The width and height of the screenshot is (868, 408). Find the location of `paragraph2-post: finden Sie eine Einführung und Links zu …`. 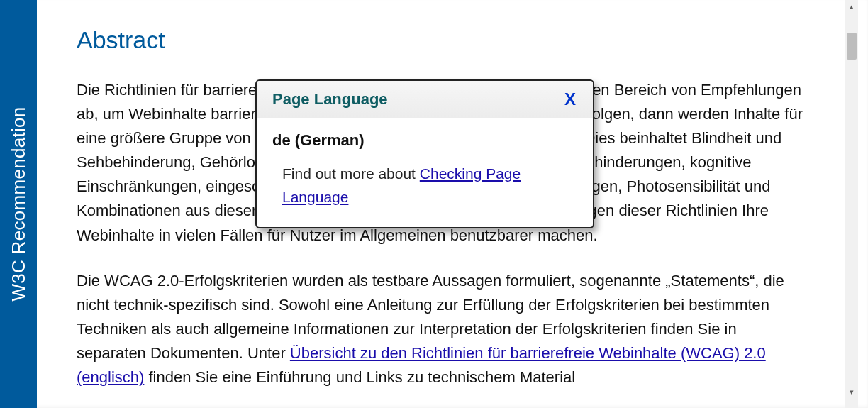

paragraph2-post: finden Sie eine Einführung und Links zu … is located at coordinates (360, 377).